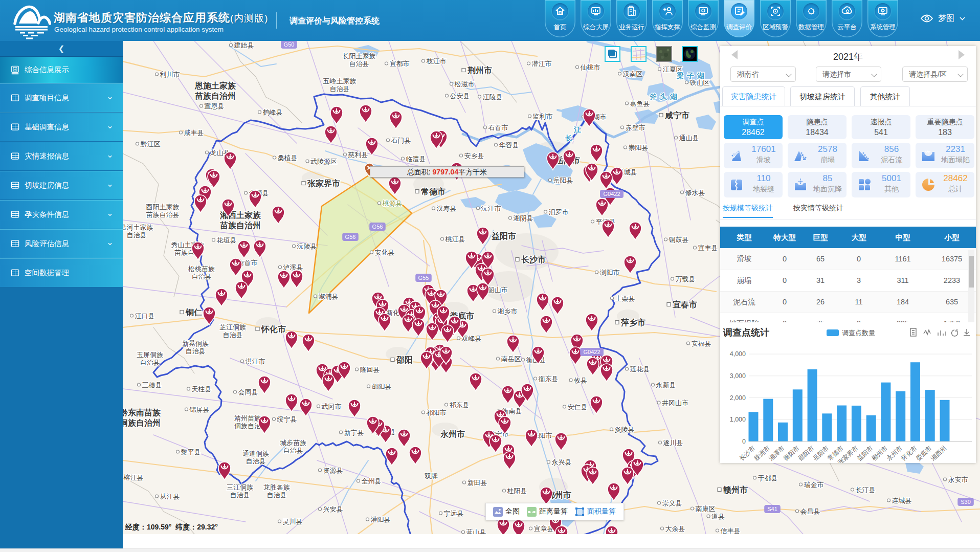  What do you see at coordinates (966, 502) in the screenshot?
I see `svg-text: S30` at bounding box center [966, 502].